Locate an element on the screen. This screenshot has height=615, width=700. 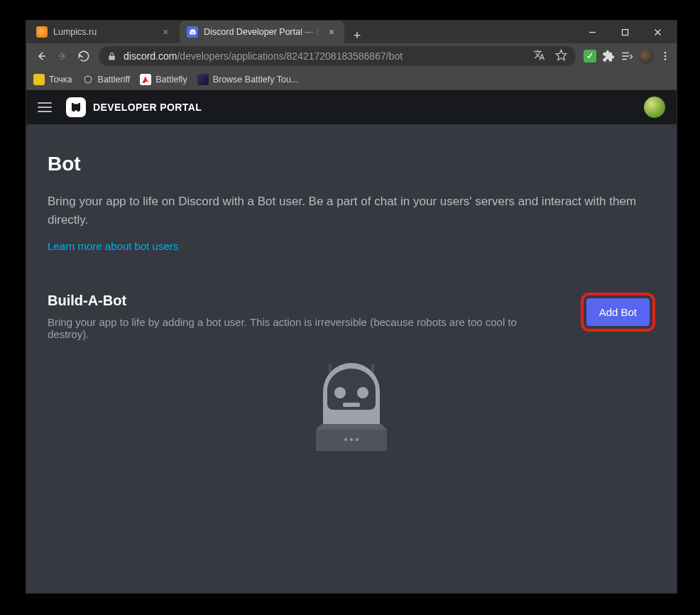
url-host: discord.com is located at coordinates (151, 56).